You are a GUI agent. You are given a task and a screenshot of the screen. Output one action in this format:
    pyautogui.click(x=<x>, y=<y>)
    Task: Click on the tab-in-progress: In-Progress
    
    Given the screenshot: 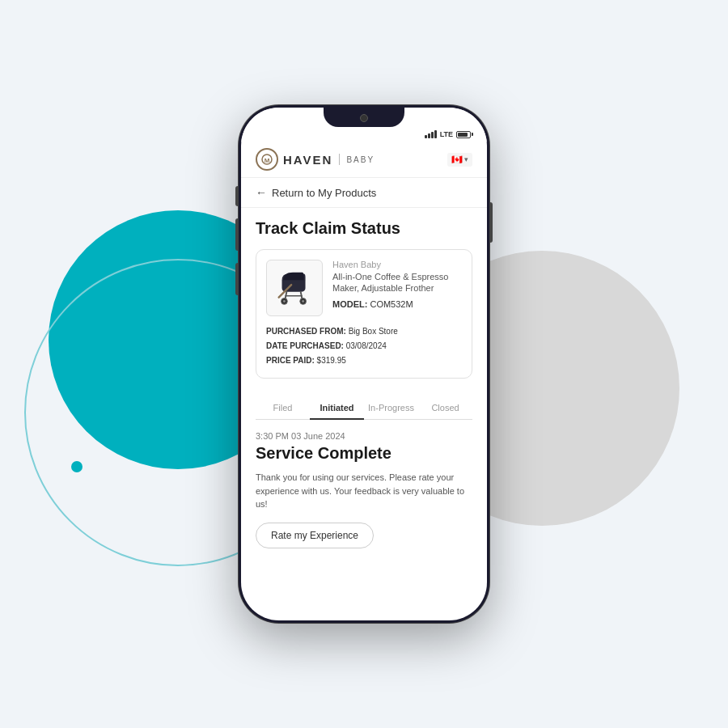 What is the action you would take?
    pyautogui.click(x=392, y=411)
    